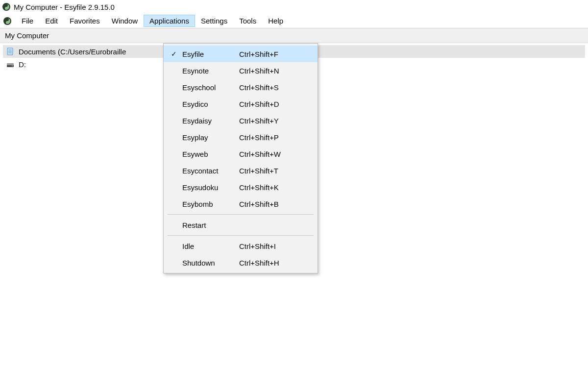  Describe the element at coordinates (170, 21) in the screenshot. I see `menu-applications: Applications` at that location.